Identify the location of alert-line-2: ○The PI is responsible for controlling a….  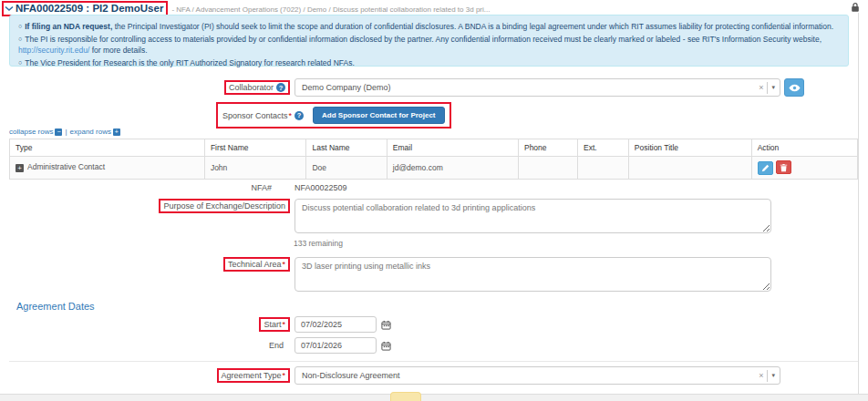
(429, 46).